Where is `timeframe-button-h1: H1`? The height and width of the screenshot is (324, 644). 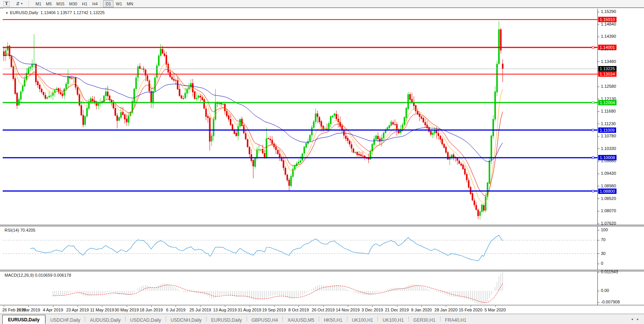
timeframe-button-h1: H1 is located at coordinates (85, 4).